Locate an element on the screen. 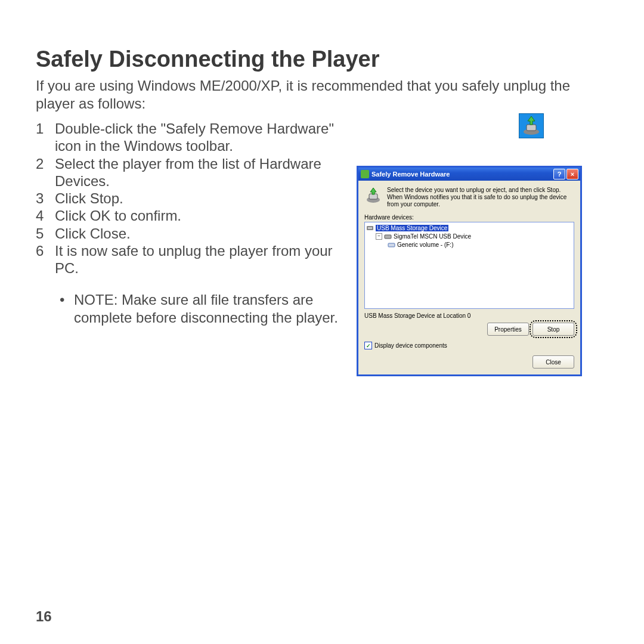 This screenshot has width=644, height=644. device-status-text: USB Mass Storage Device at Location 0 is located at coordinates (469, 316).